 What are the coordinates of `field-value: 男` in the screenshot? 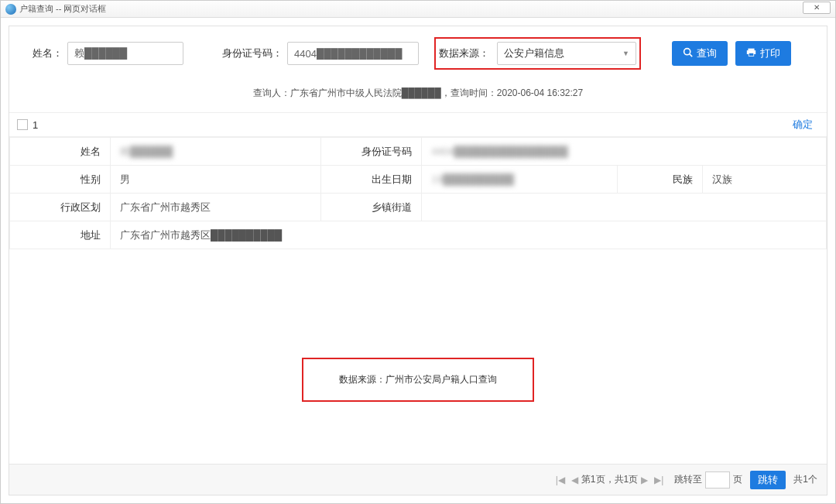 It's located at (216, 180).